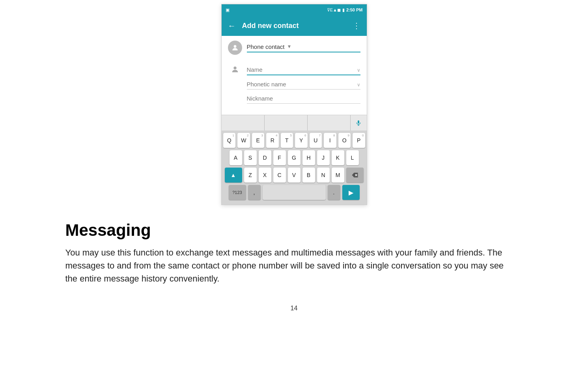 The image size is (588, 388). Describe the element at coordinates (304, 85) in the screenshot. I see `phonetic-field-group: Phonetic name ∨` at that location.